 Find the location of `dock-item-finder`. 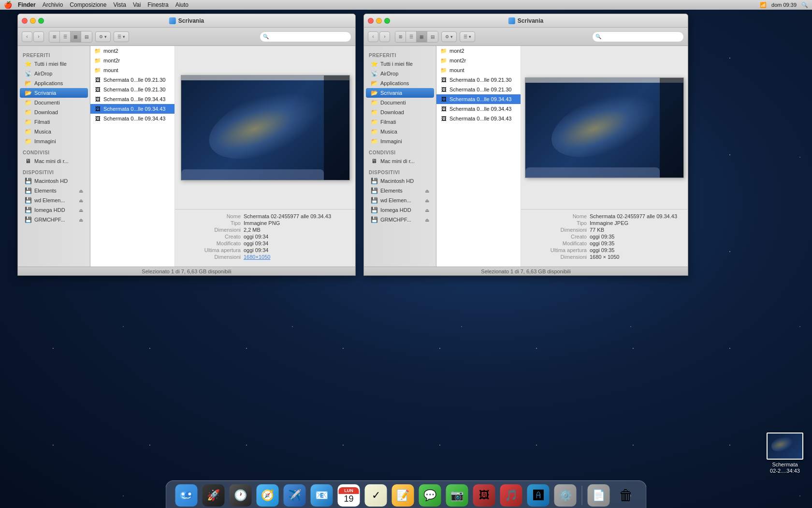

dock-item-finder is located at coordinates (187, 495).